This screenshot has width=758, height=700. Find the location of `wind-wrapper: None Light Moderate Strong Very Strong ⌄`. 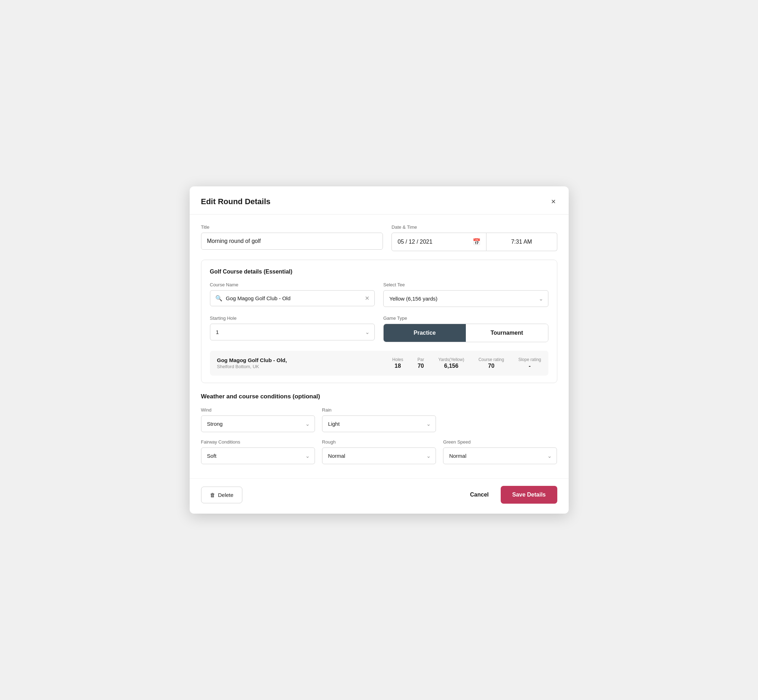

wind-wrapper: None Light Moderate Strong Very Strong ⌄ is located at coordinates (258, 424).